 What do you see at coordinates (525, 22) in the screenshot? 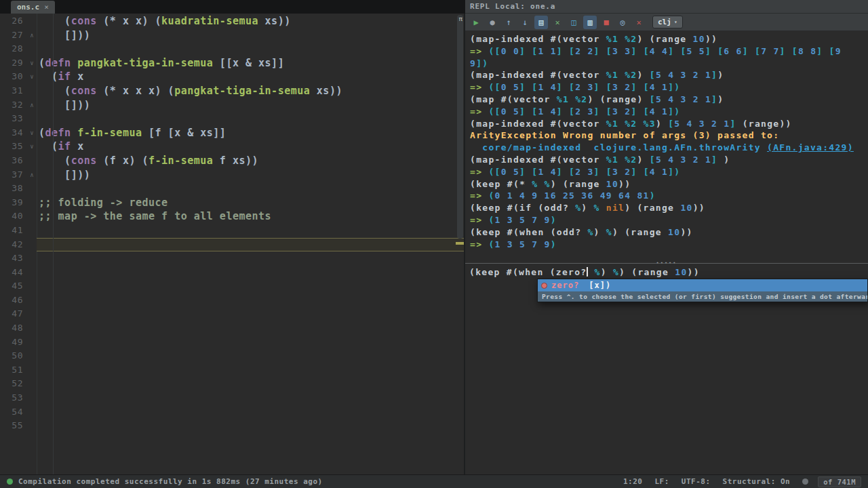
I see `history-next-icon: ↓` at bounding box center [525, 22].